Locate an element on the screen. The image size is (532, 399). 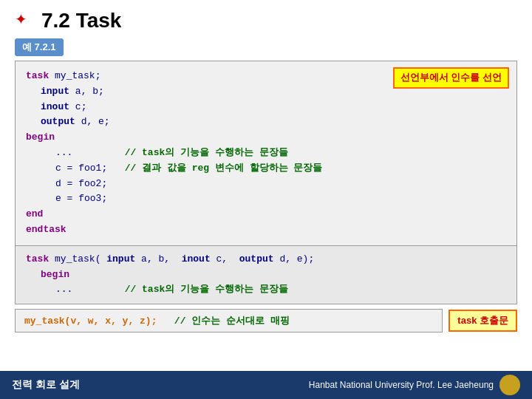
code-line-dots1: ... // task의 기능을 수행하는 문장들 is located at coordinates (266, 154).